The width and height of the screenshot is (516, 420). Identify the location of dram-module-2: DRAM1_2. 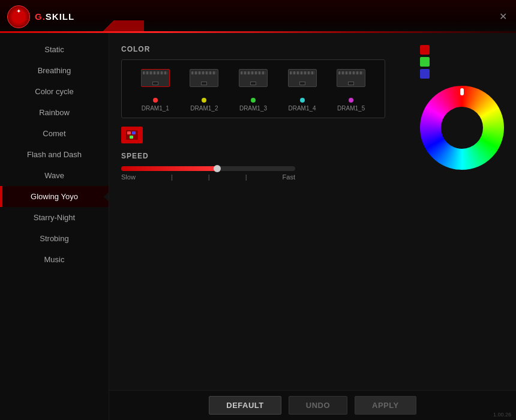
(205, 90).